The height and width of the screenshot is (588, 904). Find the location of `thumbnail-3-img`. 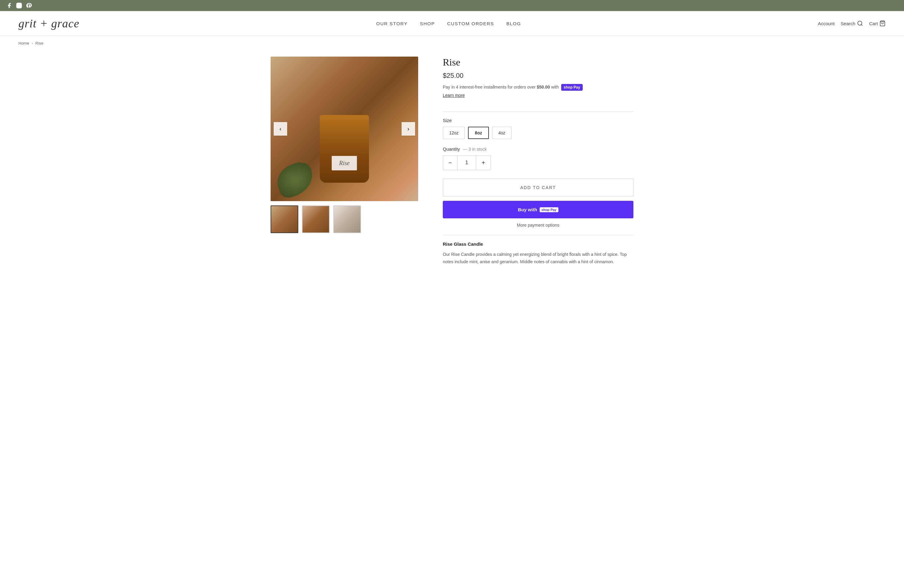

thumbnail-3-img is located at coordinates (347, 219).